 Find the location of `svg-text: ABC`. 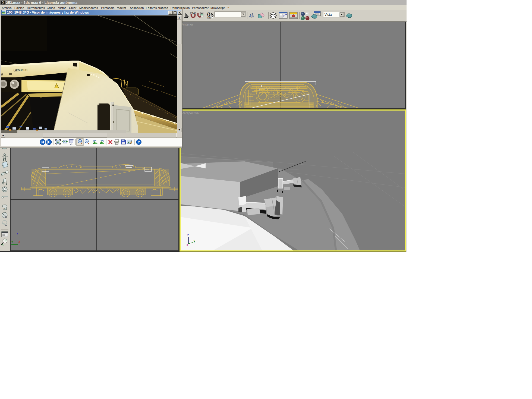

svg-text: ABC is located at coordinates (209, 18).